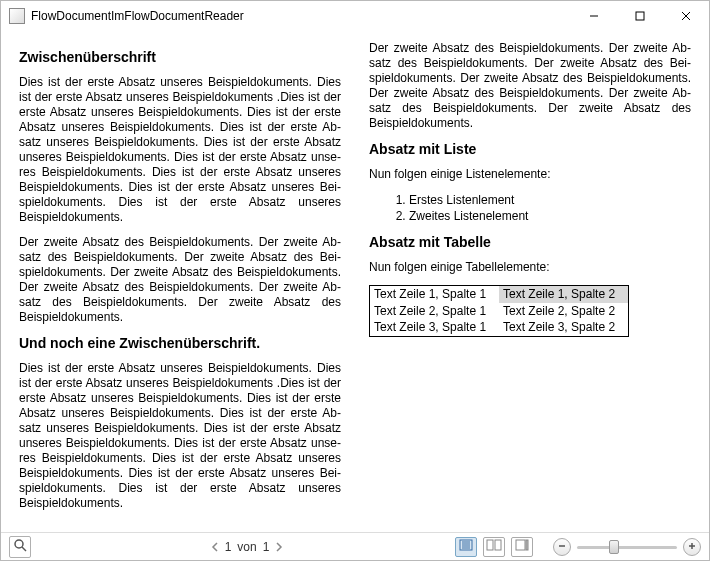  I want to click on search-icon, so click(20, 546).